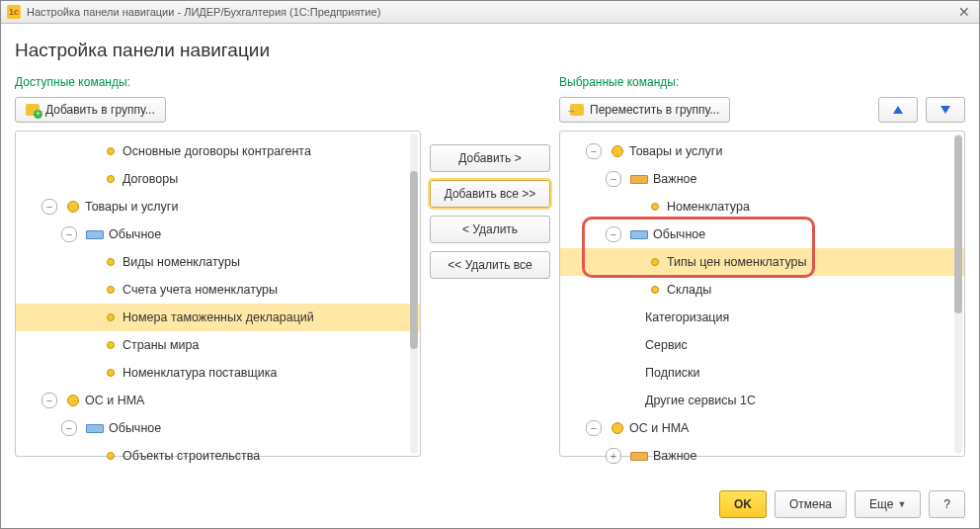  What do you see at coordinates (490, 158) in the screenshot?
I see `add-button: Добавить >` at bounding box center [490, 158].